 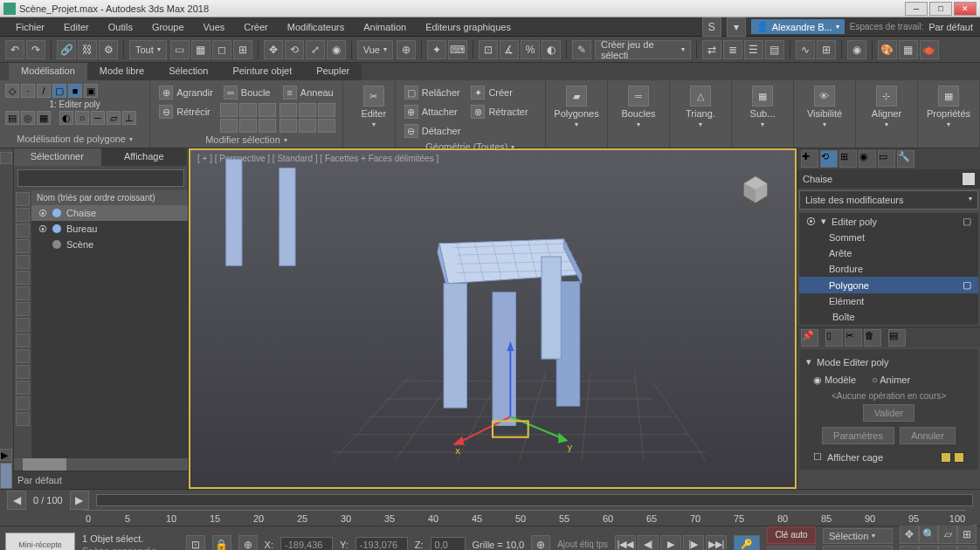 I want to click on mirror-button: ⇄, so click(x=712, y=50).